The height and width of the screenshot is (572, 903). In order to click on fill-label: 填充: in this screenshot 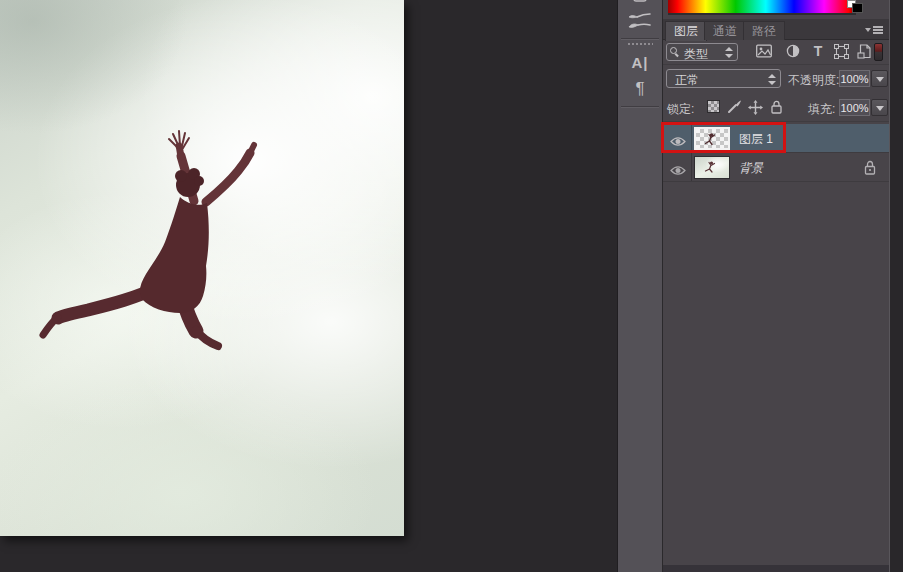, I will do `click(822, 110)`.